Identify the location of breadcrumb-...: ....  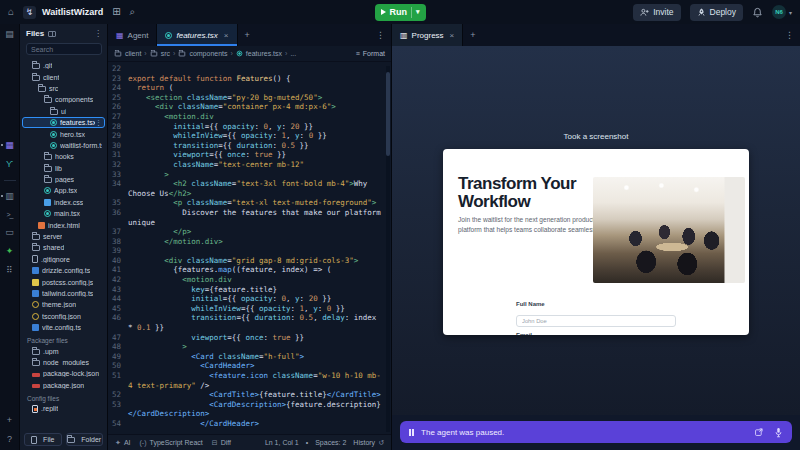
(293, 54).